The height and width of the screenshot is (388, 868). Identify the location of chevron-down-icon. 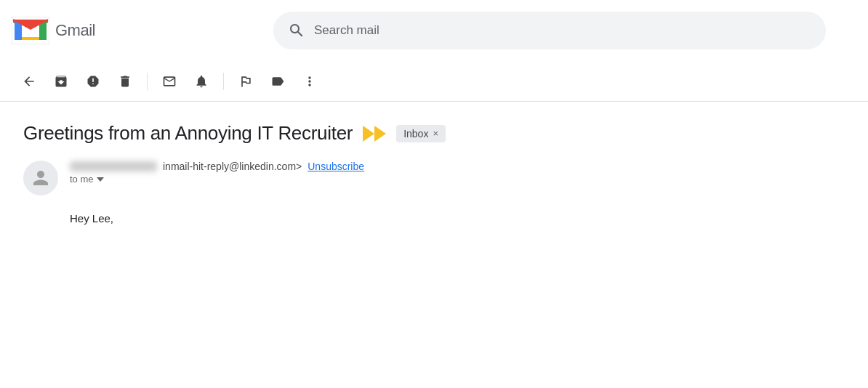
(100, 179).